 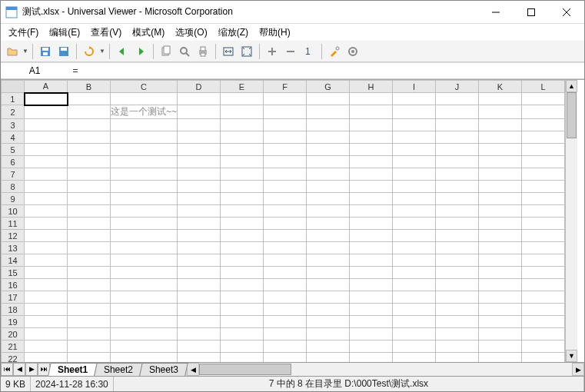 What do you see at coordinates (199, 150) in the screenshot?
I see `cell-D5` at bounding box center [199, 150].